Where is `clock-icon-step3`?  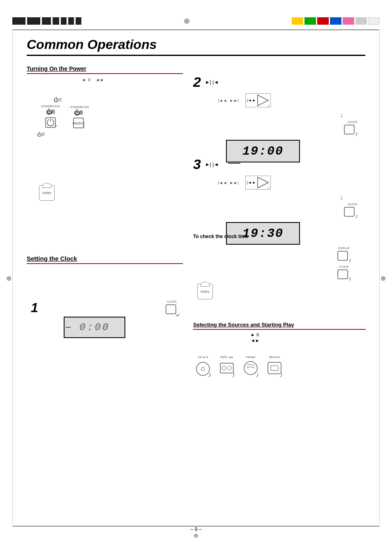 clock-icon-step3 is located at coordinates (350, 213).